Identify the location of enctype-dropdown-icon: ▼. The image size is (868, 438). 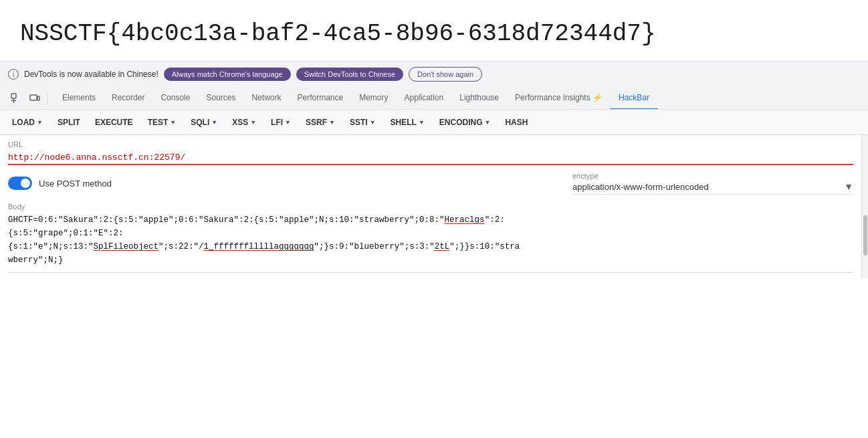
(849, 187).